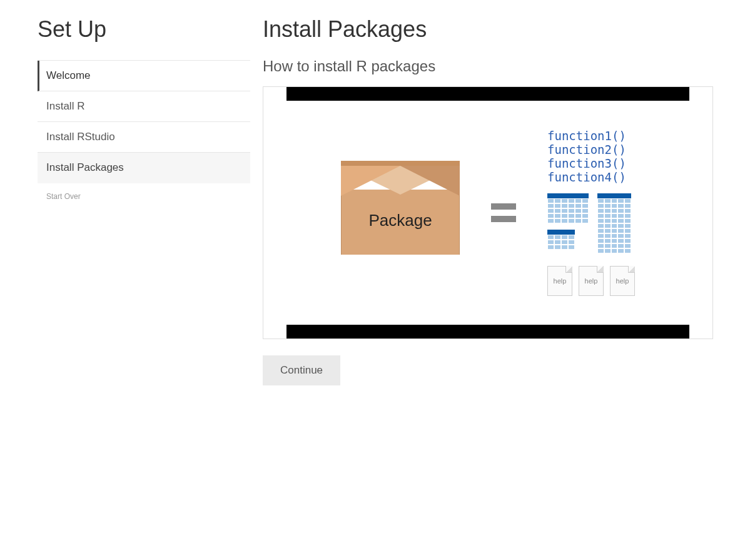  What do you see at coordinates (504, 213) in the screenshot?
I see `equals-icon` at bounding box center [504, 213].